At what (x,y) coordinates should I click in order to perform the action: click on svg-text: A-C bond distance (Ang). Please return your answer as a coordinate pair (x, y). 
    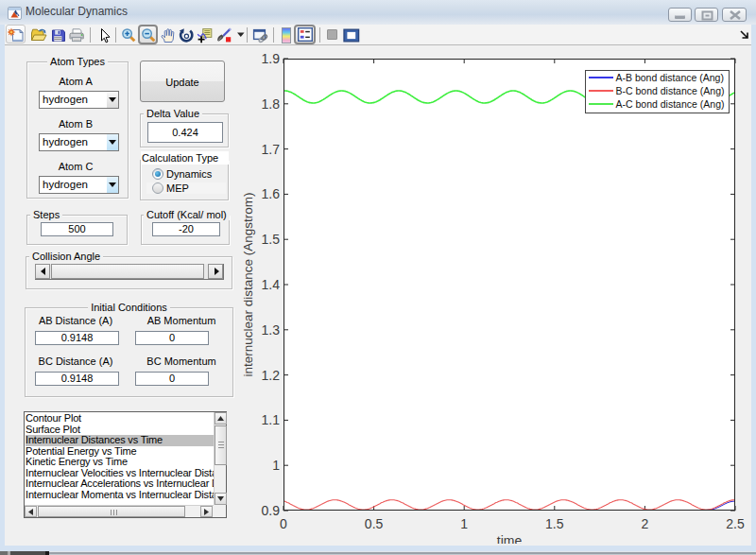
    Looking at the image, I should click on (671, 104).